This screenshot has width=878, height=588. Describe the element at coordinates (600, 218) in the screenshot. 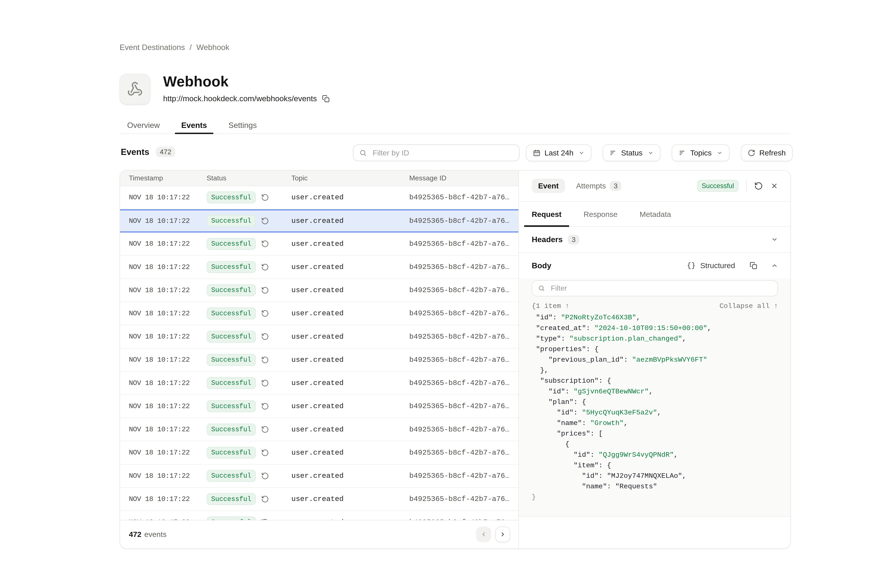

I see `tab-response: Response` at that location.